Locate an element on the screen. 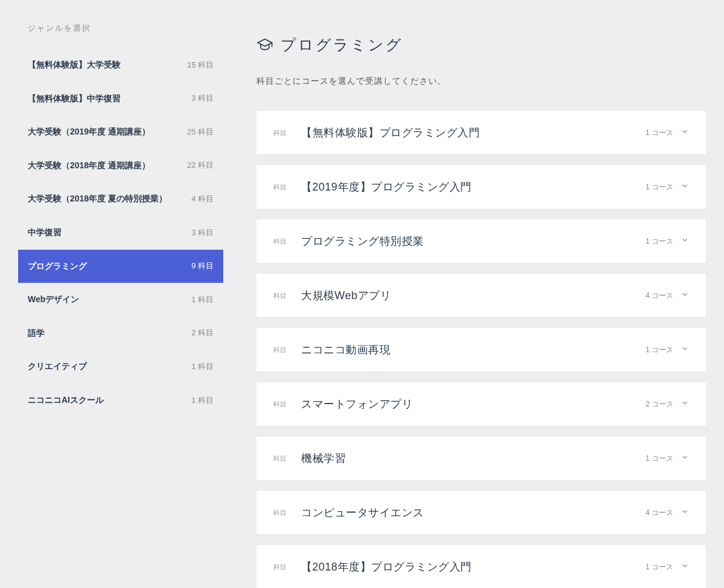 This screenshot has height=588, width=724. genre-item-label: 大学受験（2018年度 夏の特別授業） is located at coordinates (106, 199).